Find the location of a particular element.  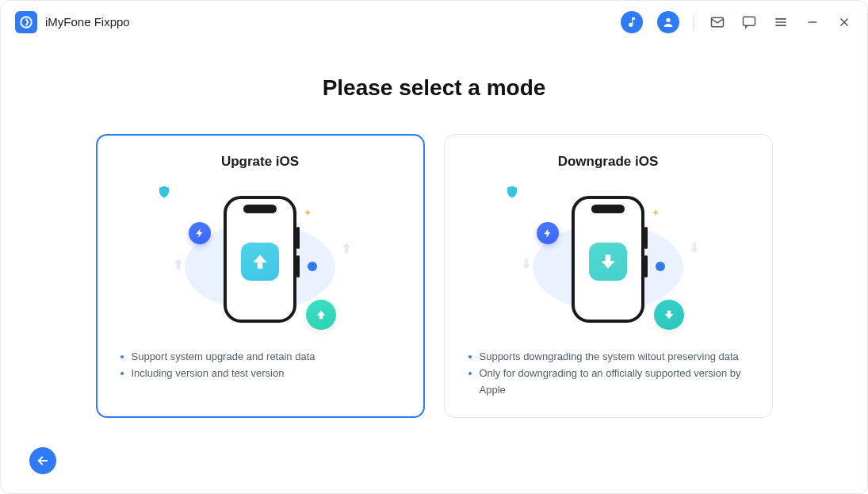

card-title: Upgrate iOS is located at coordinates (260, 162).